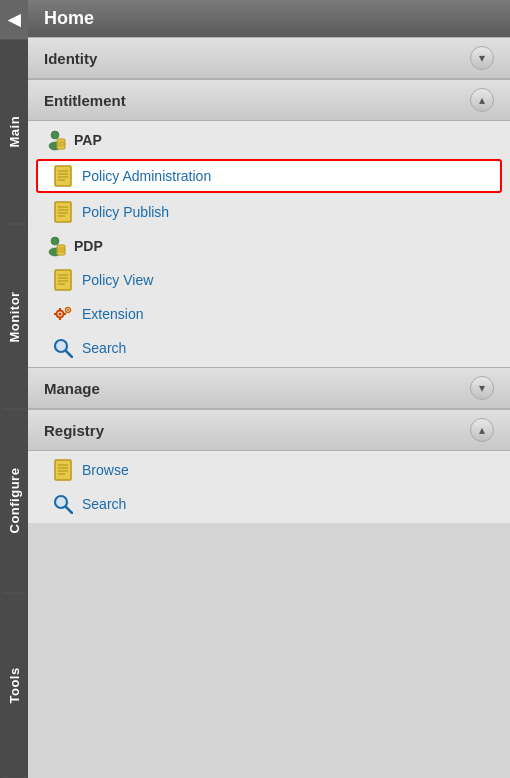 This screenshot has width=510, height=778. I want to click on back-button: ◀, so click(14, 20).